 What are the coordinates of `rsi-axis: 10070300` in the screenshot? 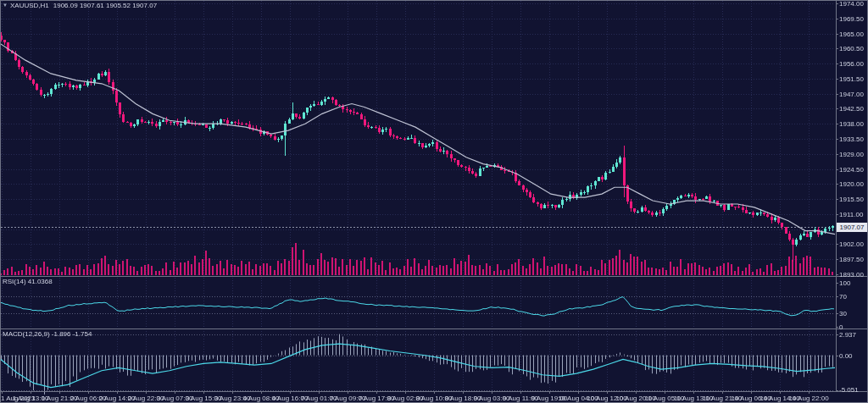 It's located at (852, 302).